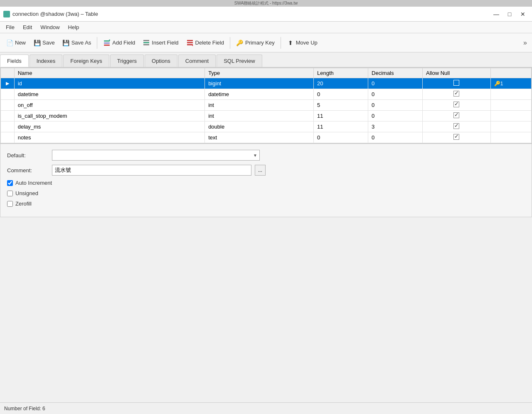 This screenshot has width=532, height=414. I want to click on auto-increment-label: Auto Increment, so click(34, 183).